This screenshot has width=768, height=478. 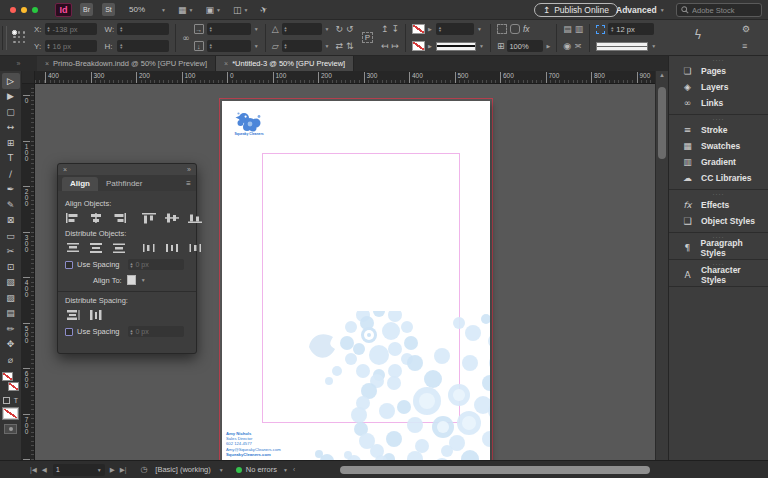 What do you see at coordinates (126, 64) in the screenshot?
I see `document-tab: ×Primo-Breakdown.indd @ 50% [GPU Preview…` at bounding box center [126, 64].